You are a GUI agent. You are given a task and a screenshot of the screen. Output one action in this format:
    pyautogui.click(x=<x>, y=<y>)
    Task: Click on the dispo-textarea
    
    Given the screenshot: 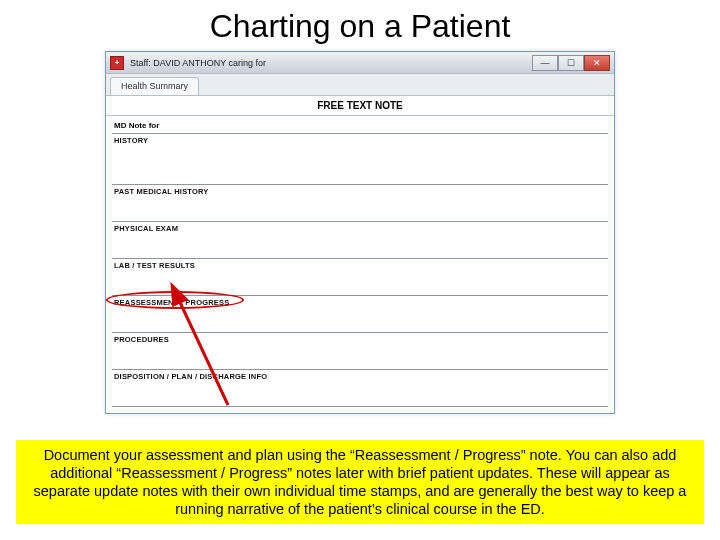 What is the action you would take?
    pyautogui.click(x=360, y=394)
    